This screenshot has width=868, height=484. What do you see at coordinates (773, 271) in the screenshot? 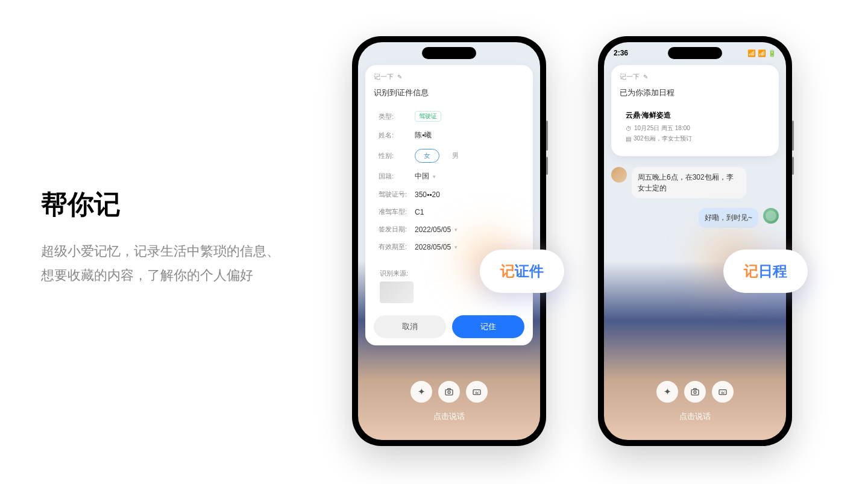
I see `pill-char-2: 日程` at bounding box center [773, 271].